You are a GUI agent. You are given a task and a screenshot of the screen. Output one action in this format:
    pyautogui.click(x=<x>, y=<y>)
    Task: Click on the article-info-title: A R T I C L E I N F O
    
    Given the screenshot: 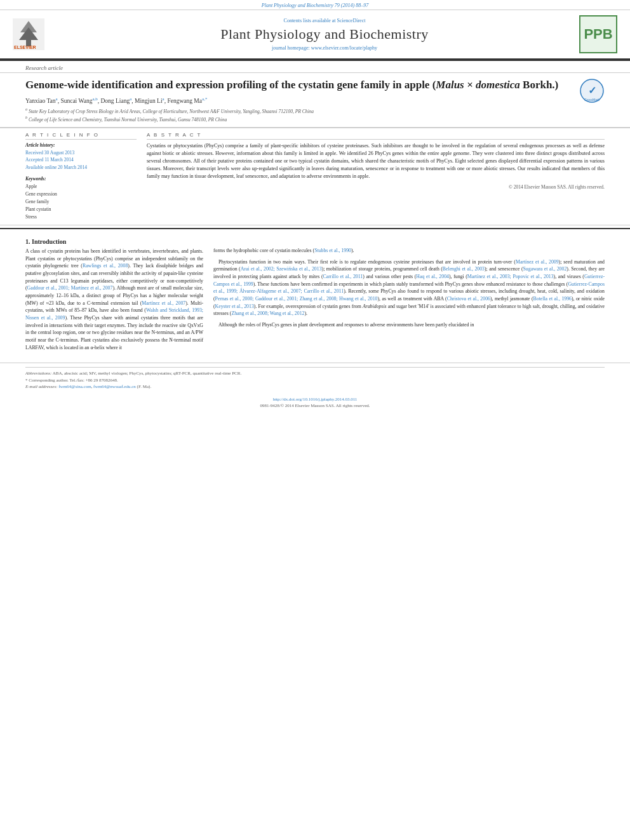 What is the action you would take?
    pyautogui.click(x=81, y=136)
    